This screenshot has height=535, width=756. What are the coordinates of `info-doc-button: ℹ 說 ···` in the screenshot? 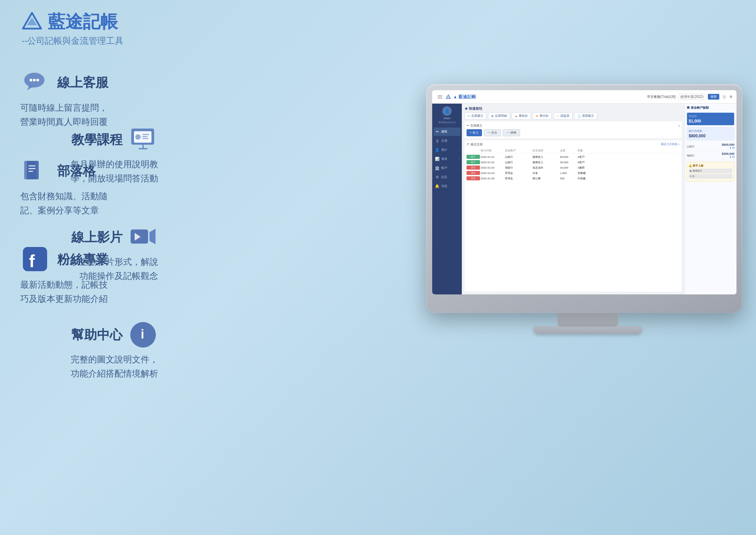 It's located at (711, 176).